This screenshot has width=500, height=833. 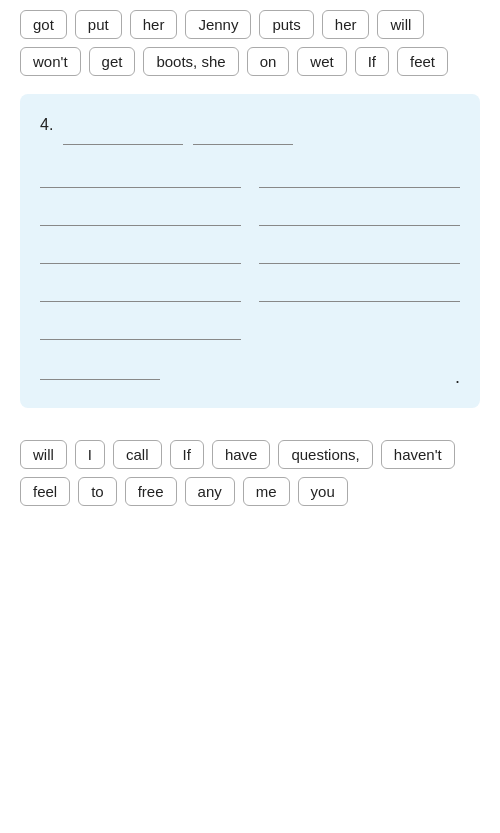 I want to click on word-chip: won't, so click(x=50, y=62).